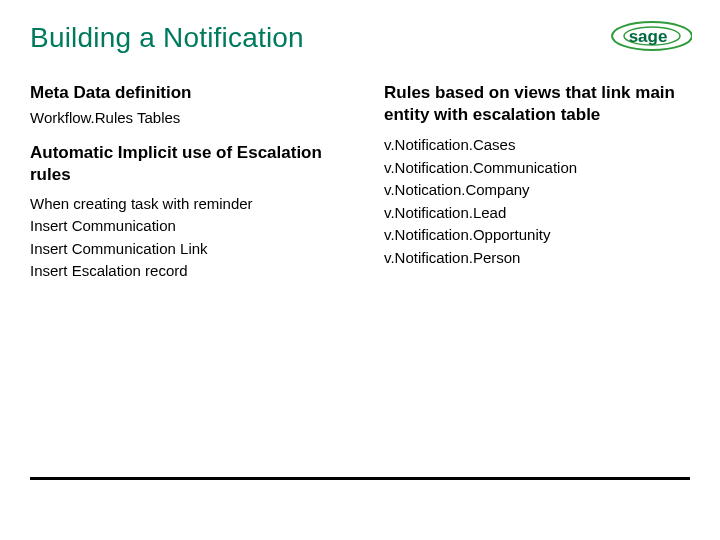 Image resolution: width=720 pixels, height=540 pixels. What do you see at coordinates (183, 272) in the screenshot?
I see `list-item: Insert Escalation record` at bounding box center [183, 272].